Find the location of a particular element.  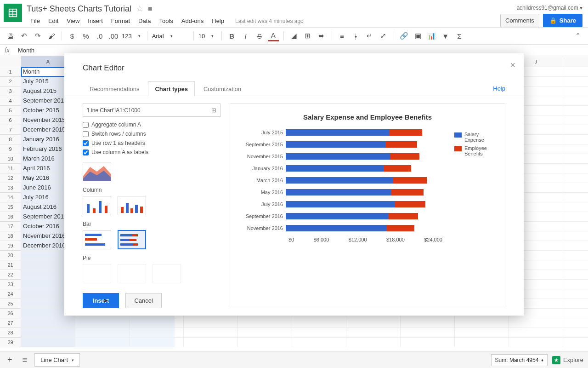

row-header: 21 is located at coordinates (11, 265).